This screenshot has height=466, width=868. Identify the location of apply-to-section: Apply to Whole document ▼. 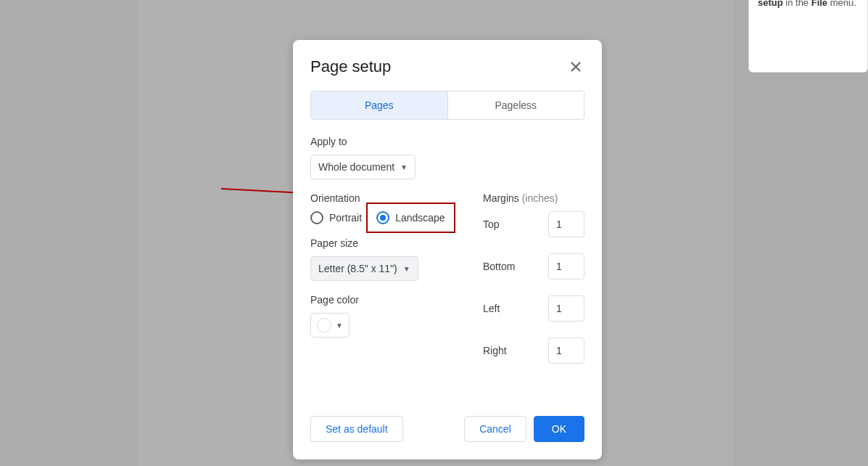
(447, 158).